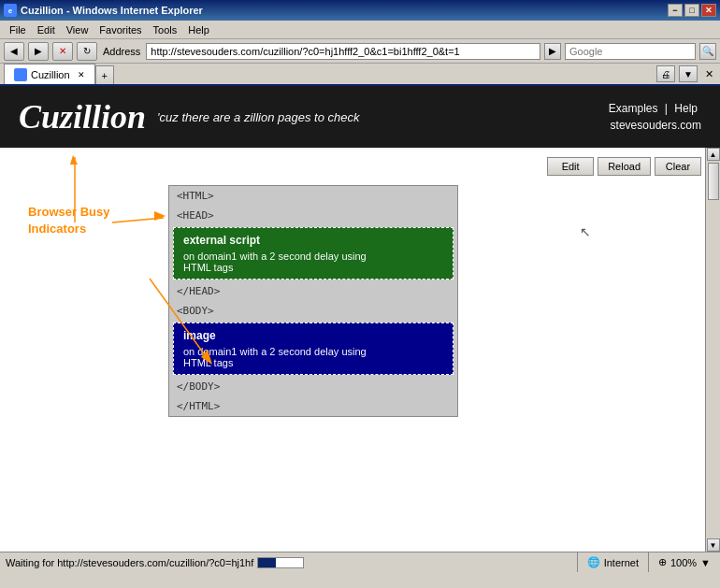 This screenshot has height=588, width=720. What do you see at coordinates (678, 166) in the screenshot?
I see `clear-button: Clear` at bounding box center [678, 166].